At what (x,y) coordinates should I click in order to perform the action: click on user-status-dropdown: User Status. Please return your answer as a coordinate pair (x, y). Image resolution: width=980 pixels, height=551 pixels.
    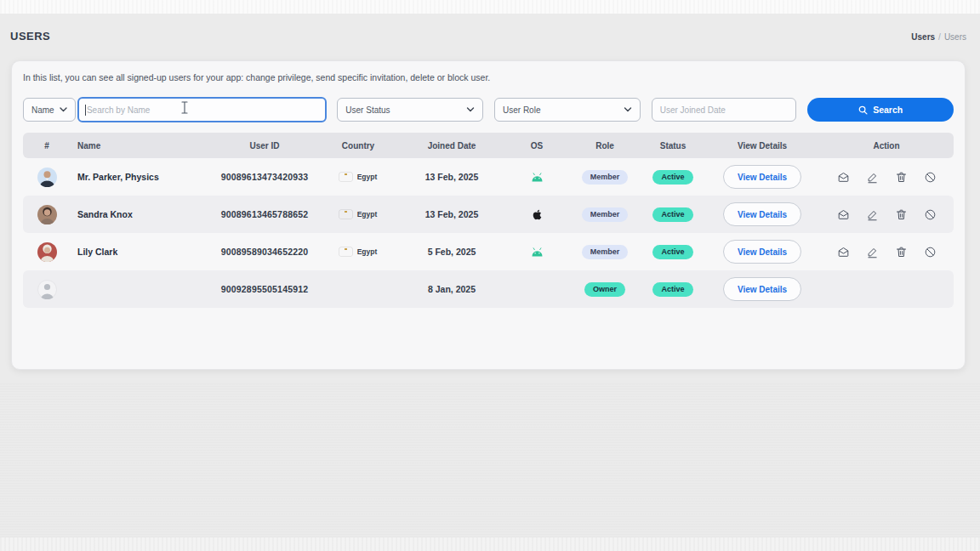
    Looking at the image, I should click on (410, 110).